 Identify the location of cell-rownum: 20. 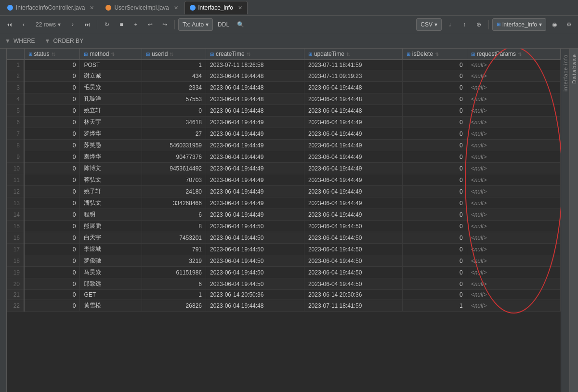
(15, 284).